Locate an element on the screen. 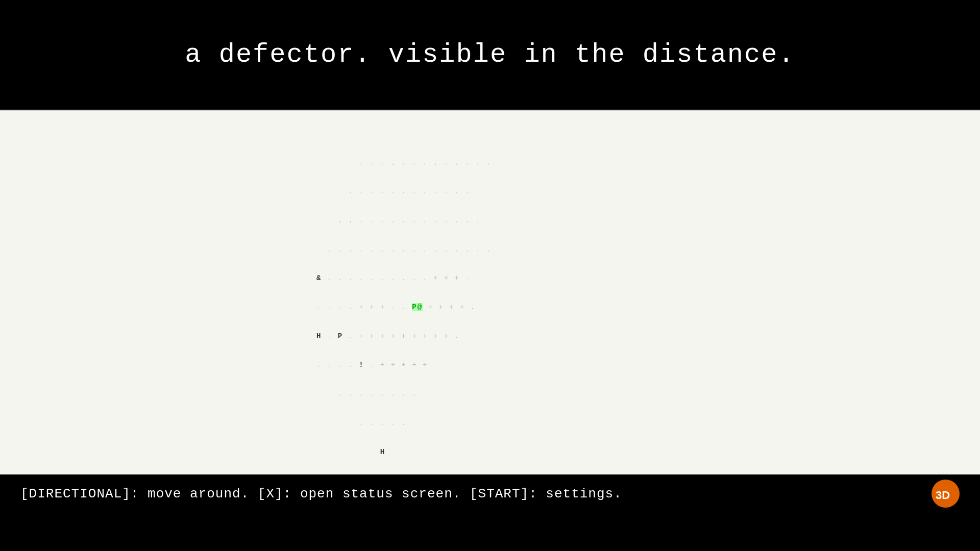 Image resolution: width=980 pixels, height=551 pixels. controls-bar: [DIRECTIONAL]: move around. [X]: open st… is located at coordinates (490, 494).